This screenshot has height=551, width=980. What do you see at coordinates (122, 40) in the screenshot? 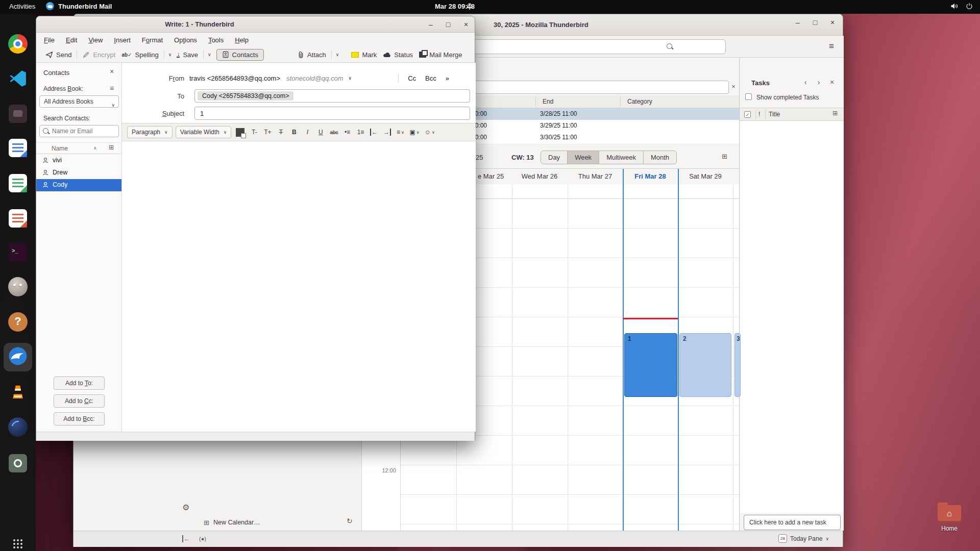
I see `menu-insert: Insert` at bounding box center [122, 40].